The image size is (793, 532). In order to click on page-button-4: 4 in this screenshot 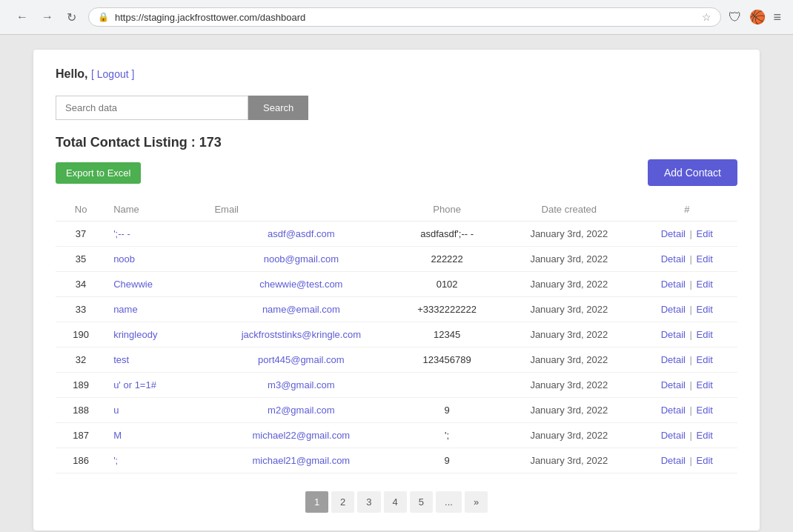, I will do `click(396, 502)`.